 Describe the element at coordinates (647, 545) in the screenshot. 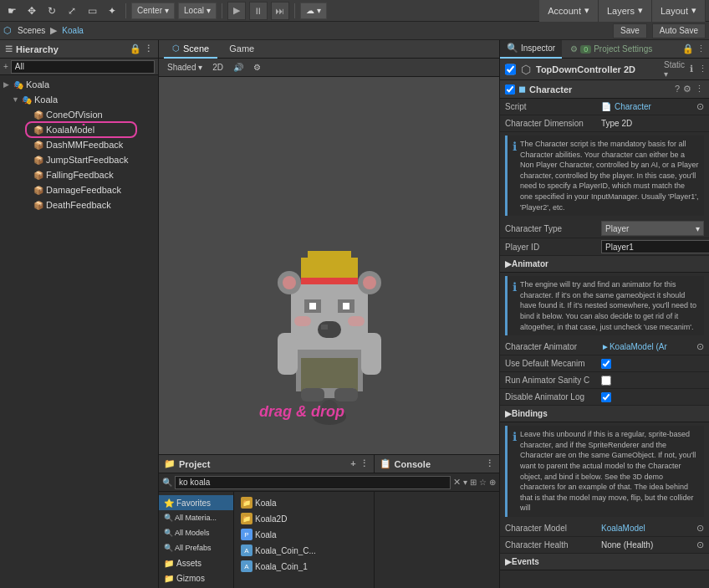

I see `character-health-value: None (Health)` at that location.